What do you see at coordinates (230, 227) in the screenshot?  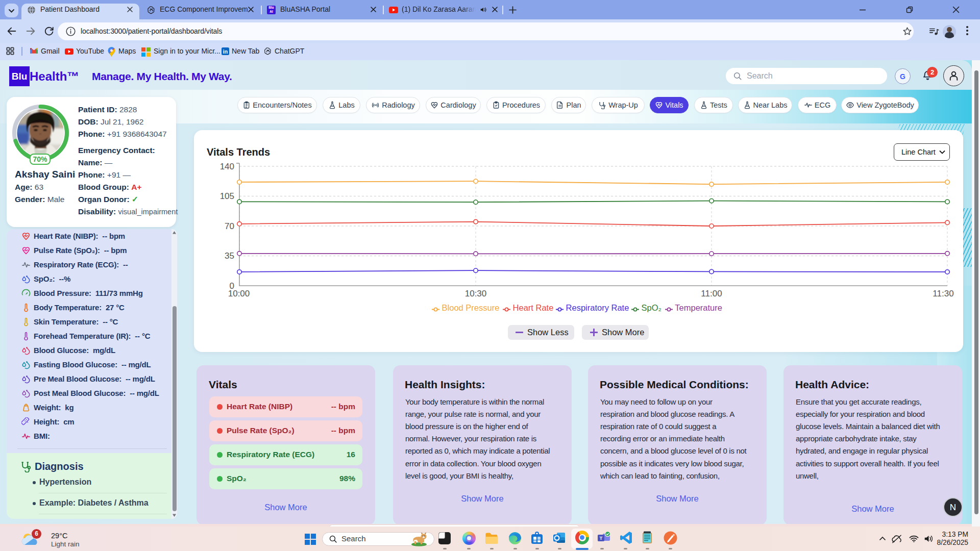 I see `svg-text: 70` at bounding box center [230, 227].